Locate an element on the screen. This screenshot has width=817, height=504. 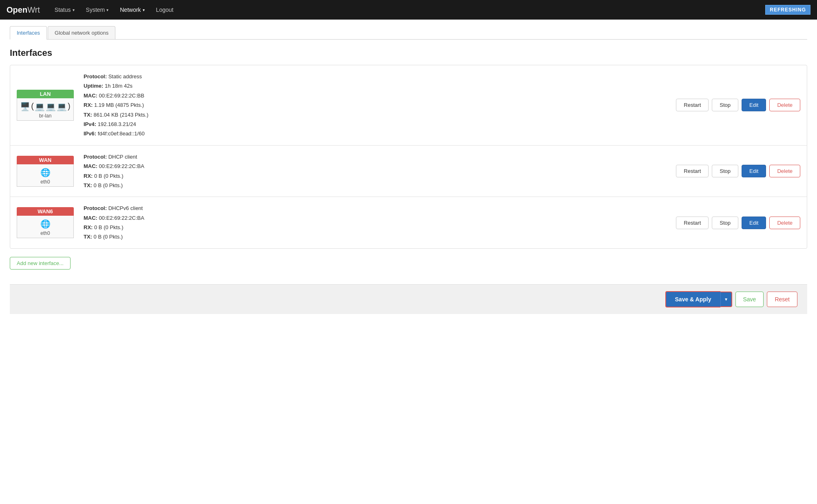
wan6-protocol-label: Protocol: is located at coordinates (95, 208).